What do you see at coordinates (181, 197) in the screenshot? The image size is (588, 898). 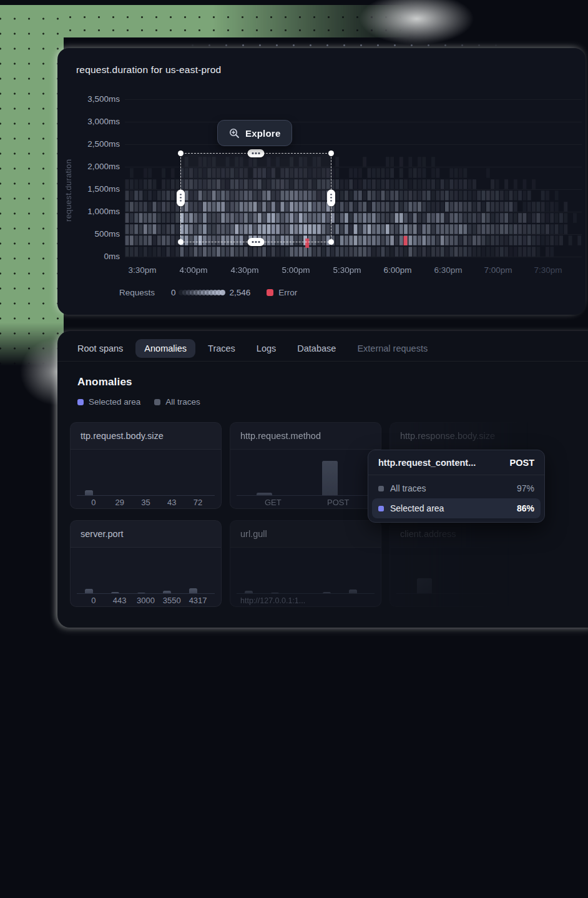 I see `selection-handle-left` at bounding box center [181, 197].